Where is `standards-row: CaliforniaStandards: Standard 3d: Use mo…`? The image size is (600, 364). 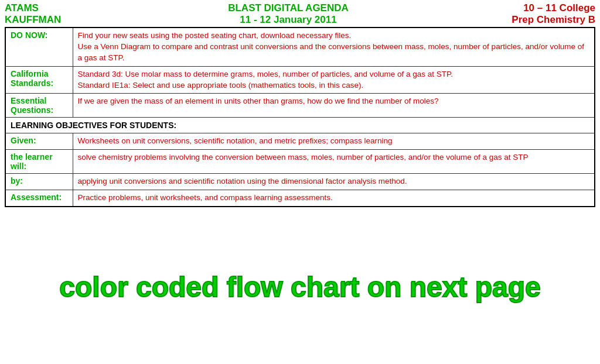 standards-row: CaliforniaStandards: Standard 3d: Use mo… is located at coordinates (300, 80).